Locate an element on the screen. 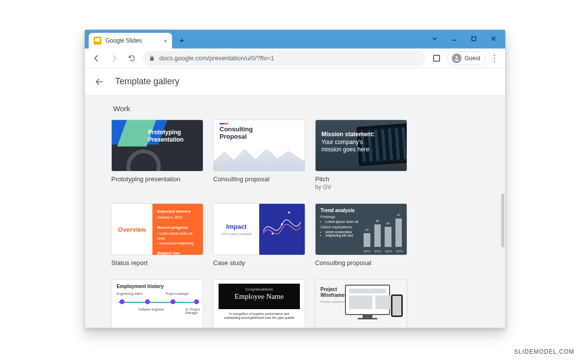 Image resolution: width=588 pixels, height=364 pixels. watermark: SLIDEMODEL.COM is located at coordinates (544, 352).